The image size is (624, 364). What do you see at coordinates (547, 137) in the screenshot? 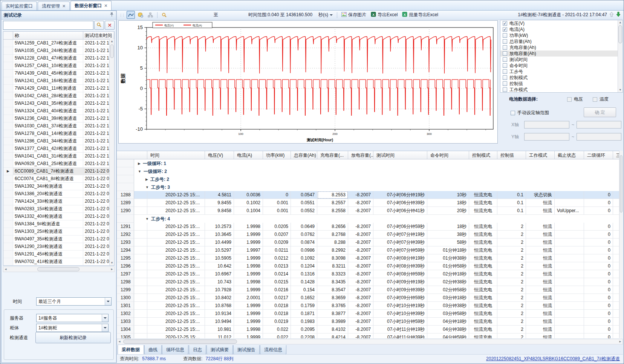
I see `y-axis-min-input` at bounding box center [547, 137].